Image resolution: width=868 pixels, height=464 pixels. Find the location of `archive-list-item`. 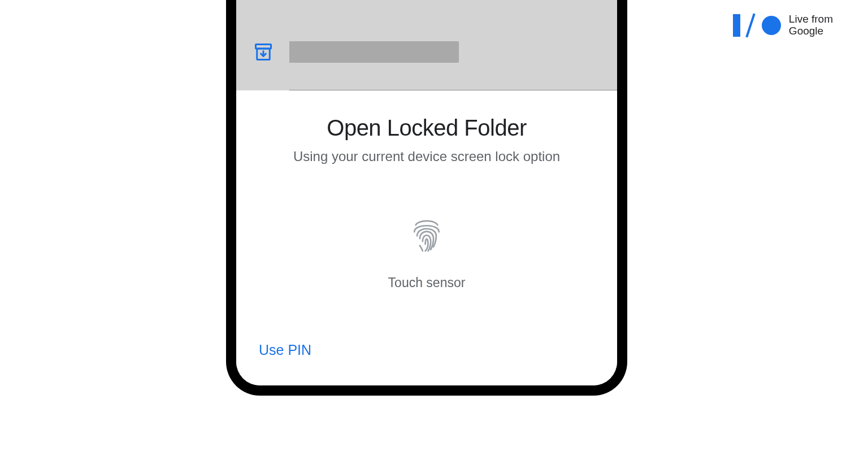

archive-list-item is located at coordinates (427, 66).